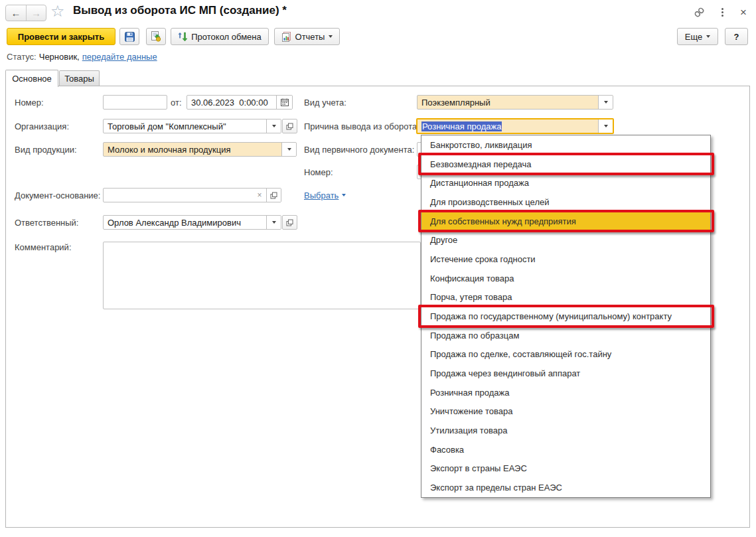 The image size is (756, 537). Describe the element at coordinates (605, 102) in the screenshot. I see `account-type-dropdown-button` at that location.